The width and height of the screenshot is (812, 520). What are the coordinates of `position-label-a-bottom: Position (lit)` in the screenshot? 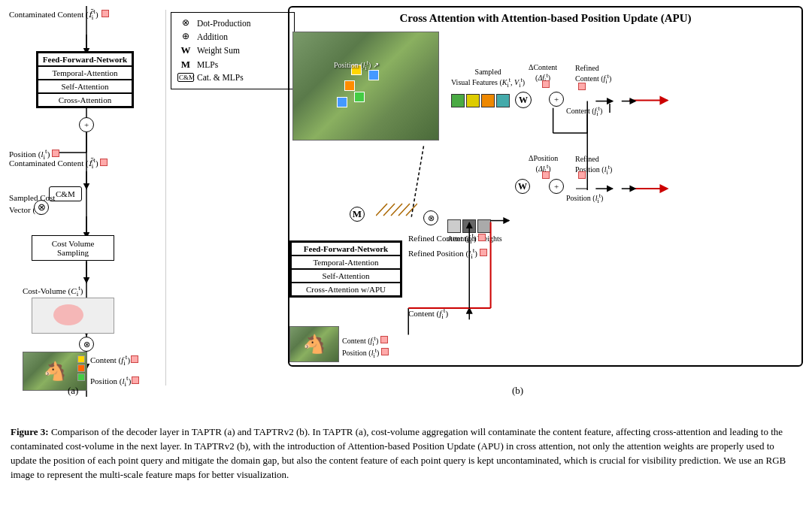 It's located at (114, 381).